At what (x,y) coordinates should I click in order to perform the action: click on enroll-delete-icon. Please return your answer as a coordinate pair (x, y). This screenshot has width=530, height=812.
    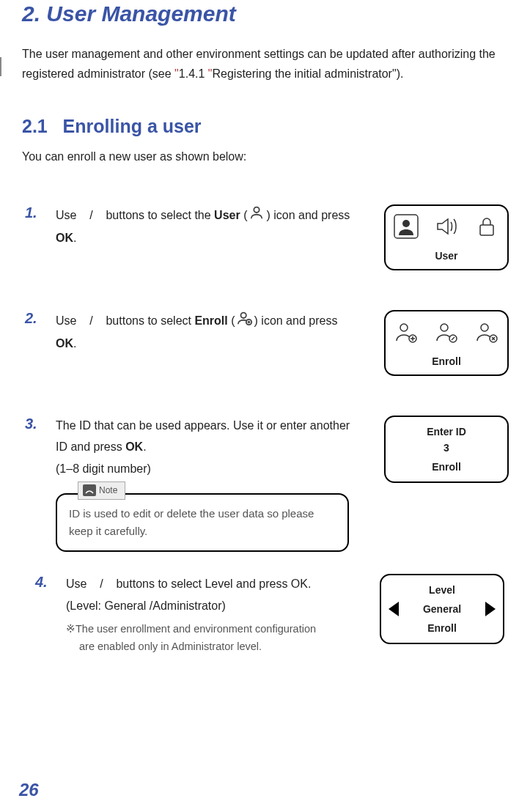
    Looking at the image, I should click on (487, 332).